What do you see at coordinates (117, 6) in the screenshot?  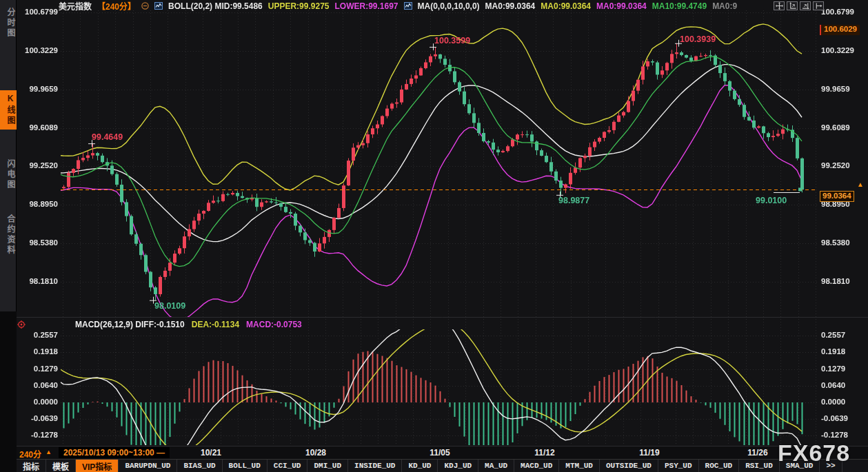 I see `header-value: 【240分】` at bounding box center [117, 6].